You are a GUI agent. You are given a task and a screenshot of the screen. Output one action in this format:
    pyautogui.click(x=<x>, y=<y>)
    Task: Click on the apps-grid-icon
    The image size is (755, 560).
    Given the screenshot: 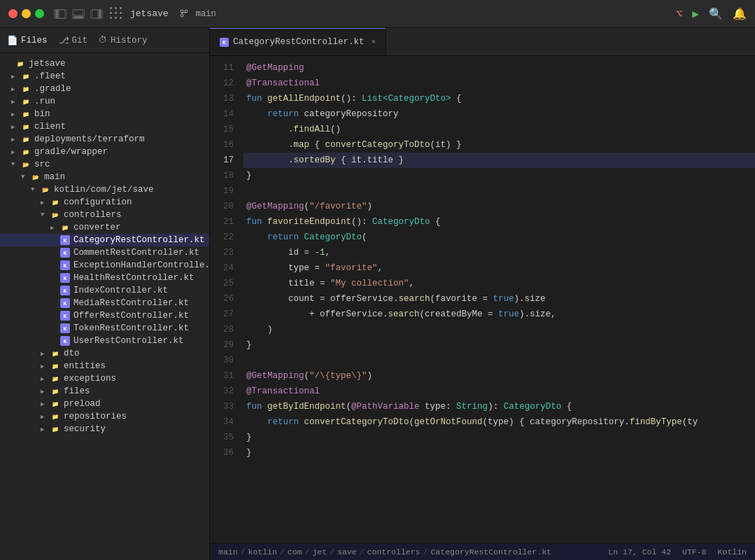 What is the action you would take?
    pyautogui.click(x=116, y=14)
    